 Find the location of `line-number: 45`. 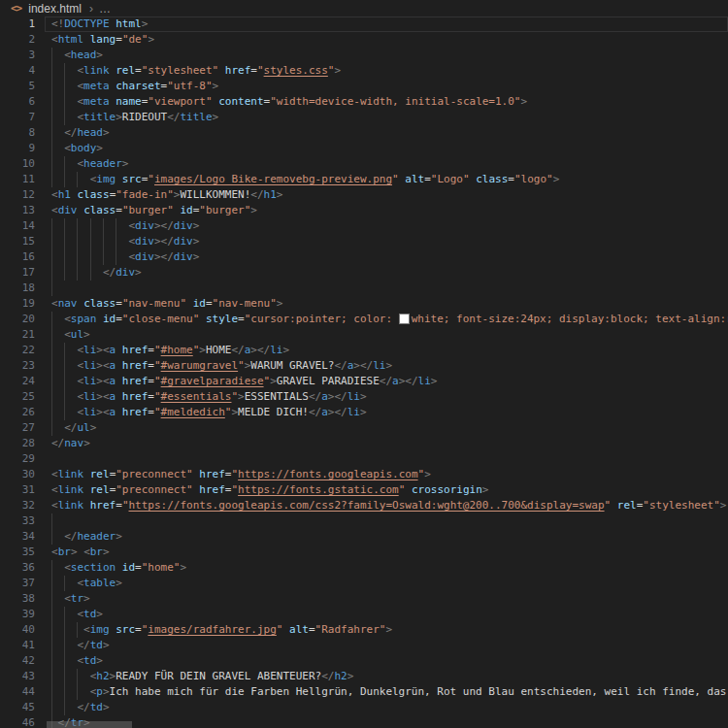

line-number: 45 is located at coordinates (17, 708).